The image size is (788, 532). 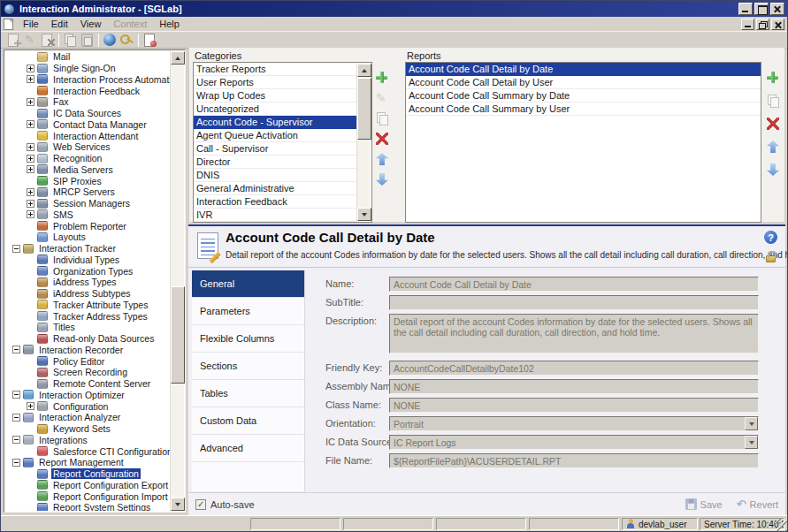 I want to click on tree-item-single-sign-on: Single Sign-On, so click(x=88, y=69).